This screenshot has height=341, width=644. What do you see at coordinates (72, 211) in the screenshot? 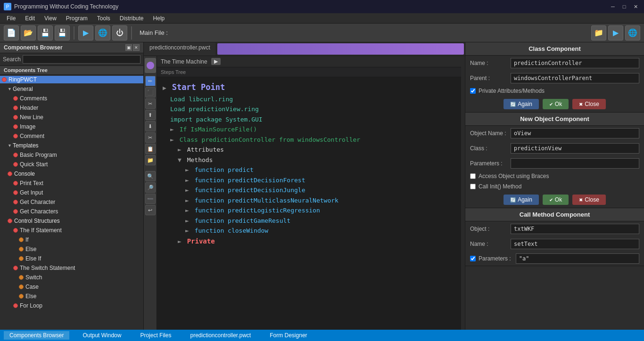
I see `tree-item-get-characters: Get Characters` at bounding box center [72, 211].